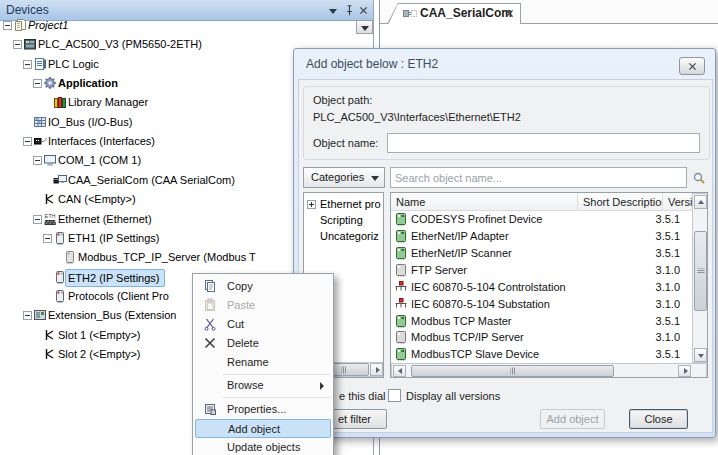 This screenshot has height=455, width=718. Describe the element at coordinates (692, 66) in the screenshot. I see `dialog-close-button` at that location.